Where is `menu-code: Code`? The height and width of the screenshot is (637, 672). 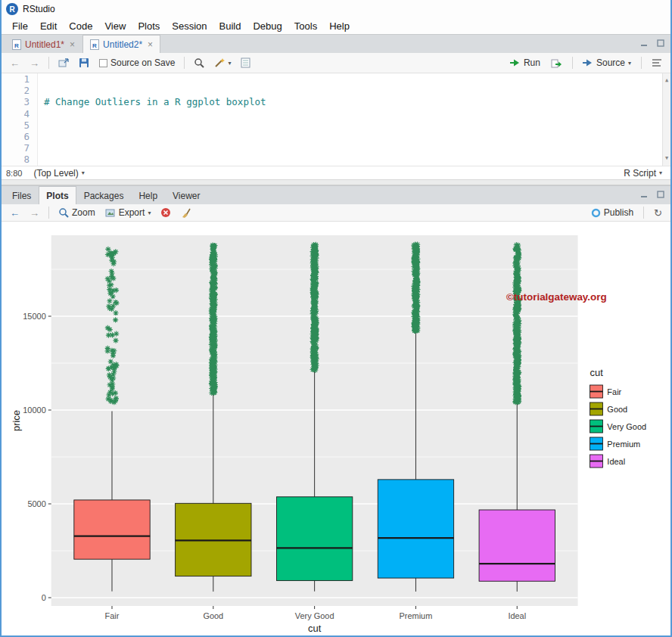
menu-code: Code is located at coordinates (80, 26).